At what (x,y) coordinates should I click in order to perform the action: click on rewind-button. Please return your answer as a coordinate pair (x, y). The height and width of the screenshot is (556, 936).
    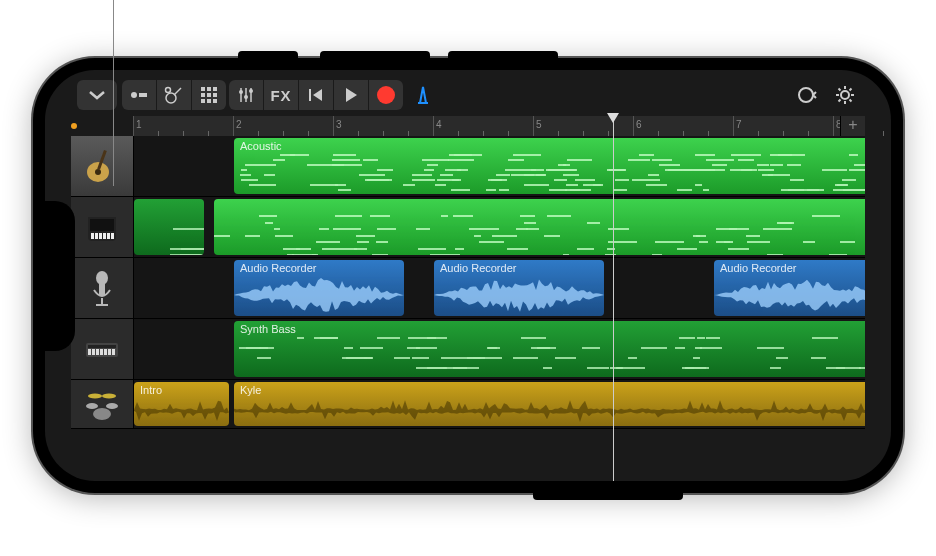
    Looking at the image, I should click on (316, 95).